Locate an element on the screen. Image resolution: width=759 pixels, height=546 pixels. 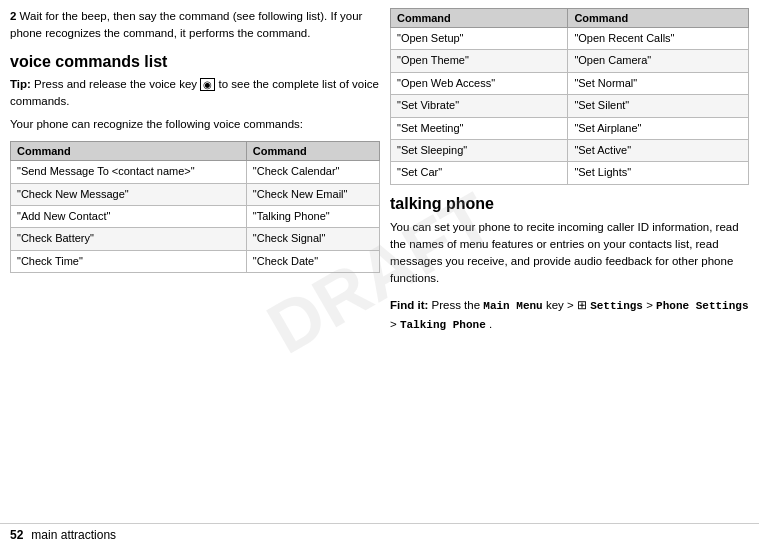
find-it-gt: > is located at coordinates (395, 324).